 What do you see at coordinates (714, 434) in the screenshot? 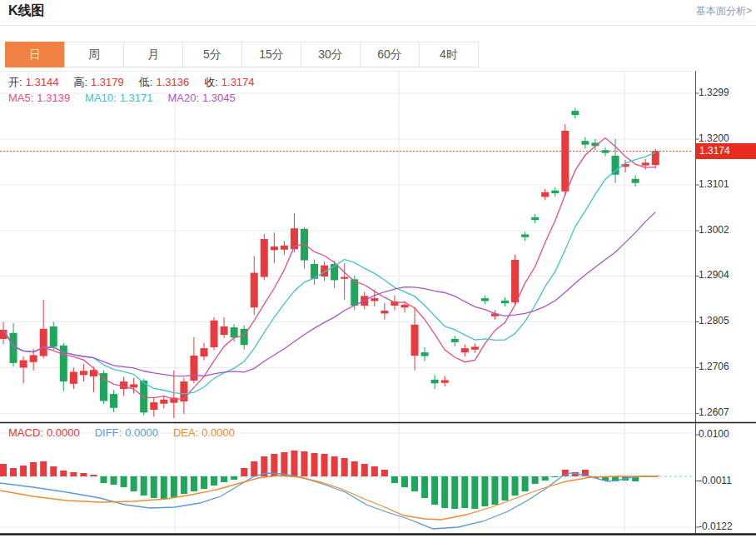
I see `macd-axis-label-0: 0.0100` at bounding box center [714, 434].